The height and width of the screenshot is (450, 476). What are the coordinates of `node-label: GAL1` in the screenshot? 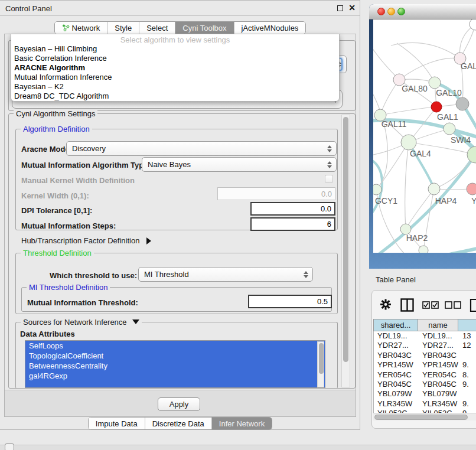 It's located at (448, 117).